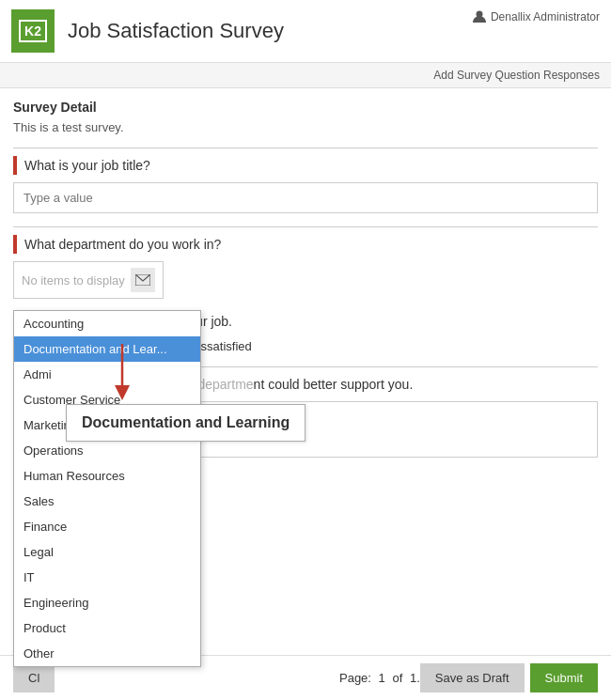 The width and height of the screenshot is (611, 700). What do you see at coordinates (107, 526) in the screenshot?
I see `dropdown-item-finance: Finance` at bounding box center [107, 526].